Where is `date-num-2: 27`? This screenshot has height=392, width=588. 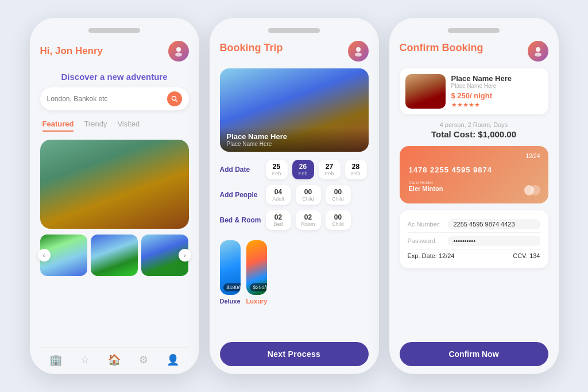 date-num-2: 27 is located at coordinates (330, 167).